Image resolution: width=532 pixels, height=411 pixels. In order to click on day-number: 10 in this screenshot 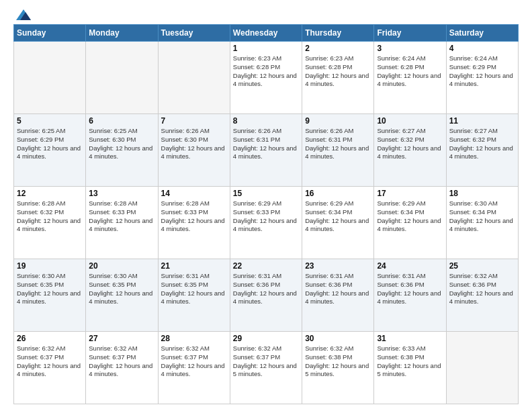, I will do `click(410, 121)`.